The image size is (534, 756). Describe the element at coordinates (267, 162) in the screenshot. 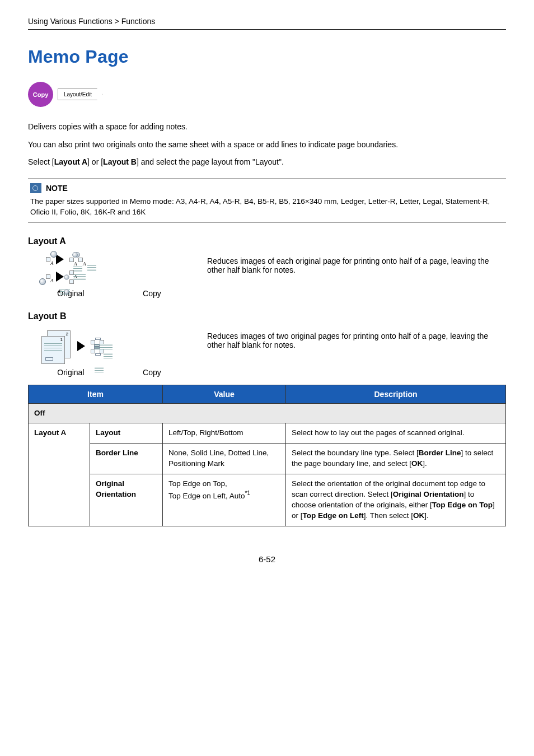

I see `intro-p3: Select [Layout A] or [Layout B] and sele…` at that location.